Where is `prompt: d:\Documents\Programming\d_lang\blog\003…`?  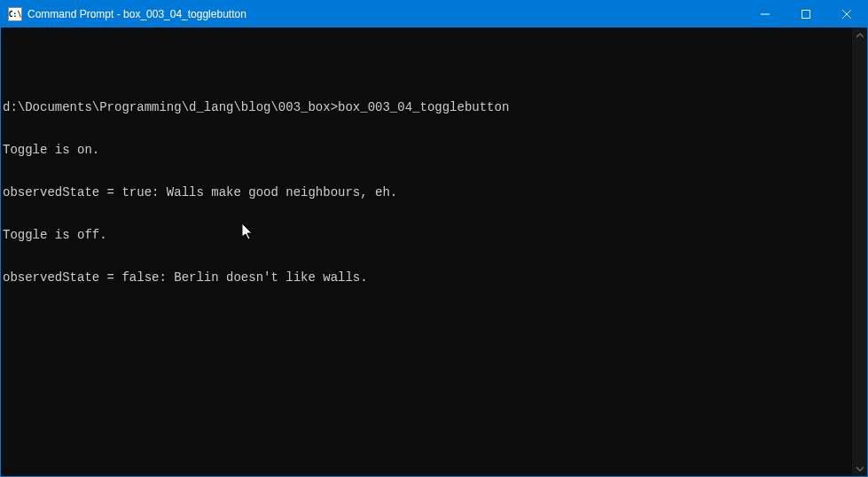 prompt: d:\Documents\Programming\d_lang\blog\003… is located at coordinates (170, 107).